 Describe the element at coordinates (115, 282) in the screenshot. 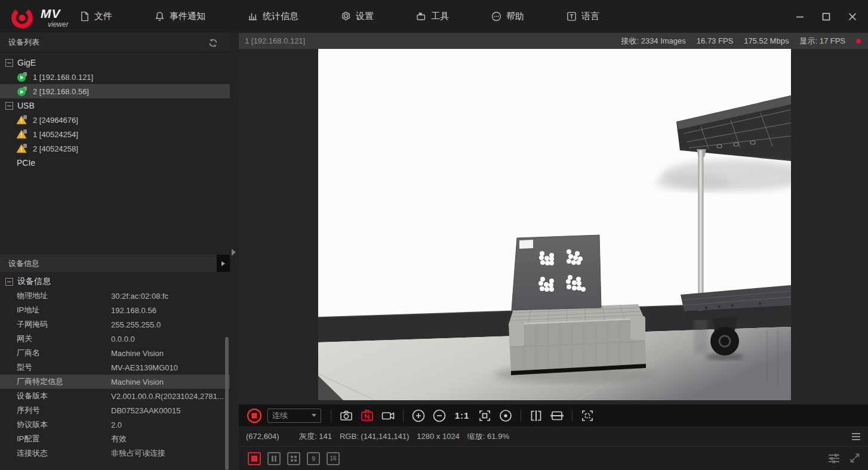

I see `device-info-group: 设备信息` at that location.